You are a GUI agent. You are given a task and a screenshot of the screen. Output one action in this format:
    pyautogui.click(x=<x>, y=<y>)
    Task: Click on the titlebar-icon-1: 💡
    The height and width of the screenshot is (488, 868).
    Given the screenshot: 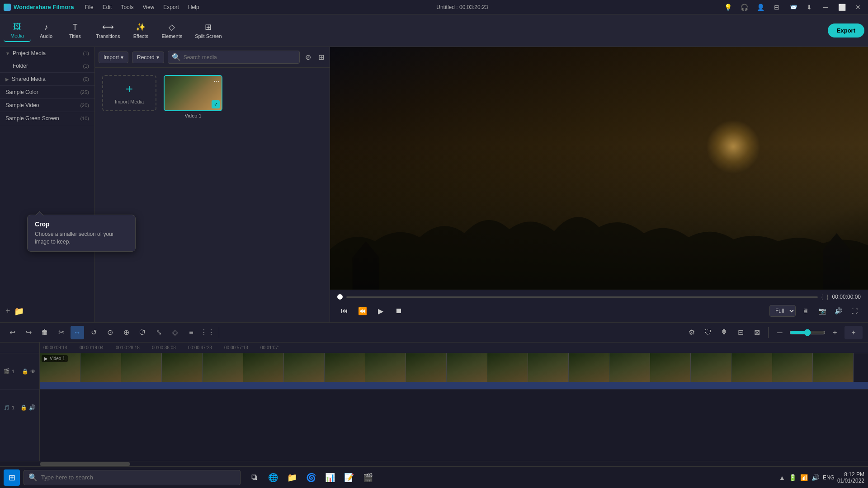 What is the action you would take?
    pyautogui.click(x=728, y=7)
    